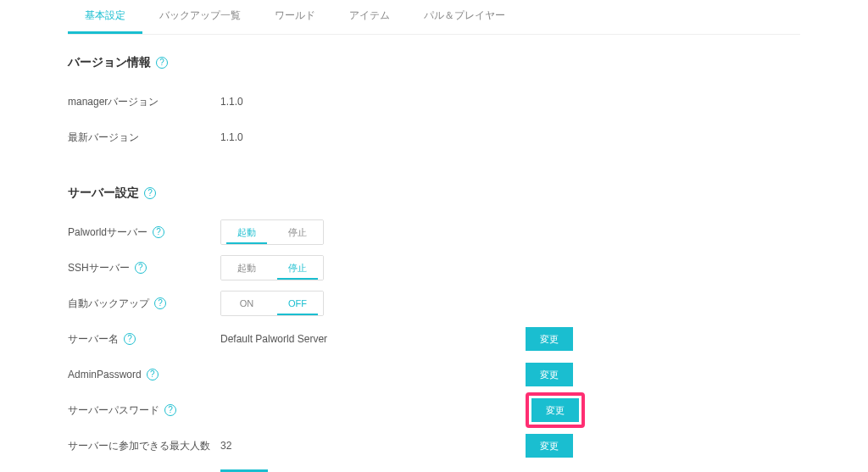  Describe the element at coordinates (434, 63) in the screenshot. I see `version-section-title: バージョン情報 ?` at that location.